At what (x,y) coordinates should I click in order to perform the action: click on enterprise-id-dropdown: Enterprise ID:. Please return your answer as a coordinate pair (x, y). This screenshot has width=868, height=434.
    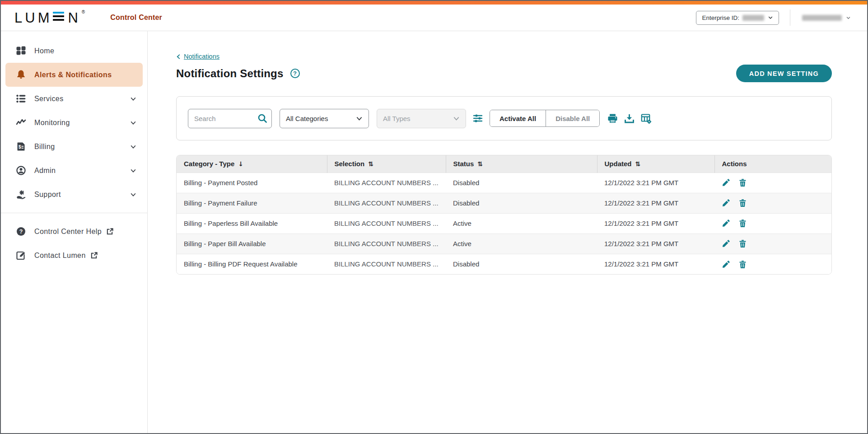
    Looking at the image, I should click on (737, 18).